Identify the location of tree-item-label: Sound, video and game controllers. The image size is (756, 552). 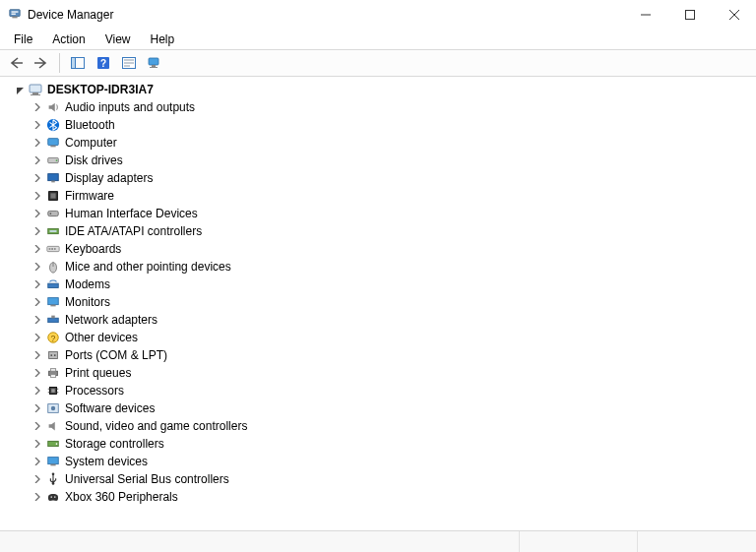
(156, 426).